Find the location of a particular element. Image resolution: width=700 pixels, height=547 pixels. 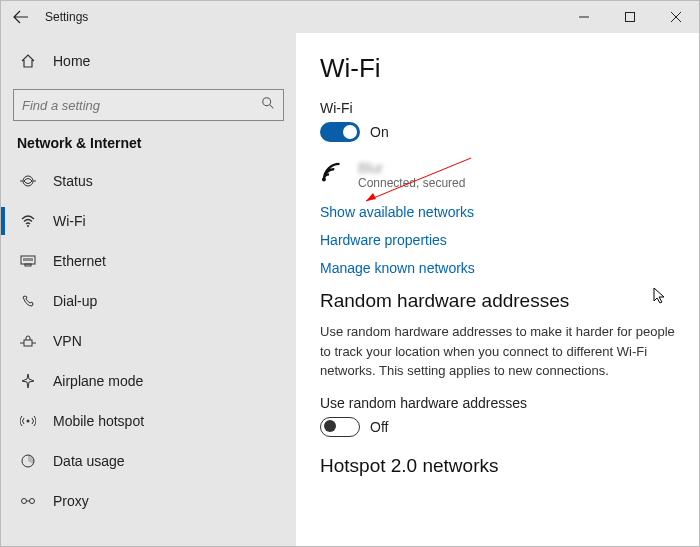

sidebar-item-label: Proxy is located at coordinates (71, 501).